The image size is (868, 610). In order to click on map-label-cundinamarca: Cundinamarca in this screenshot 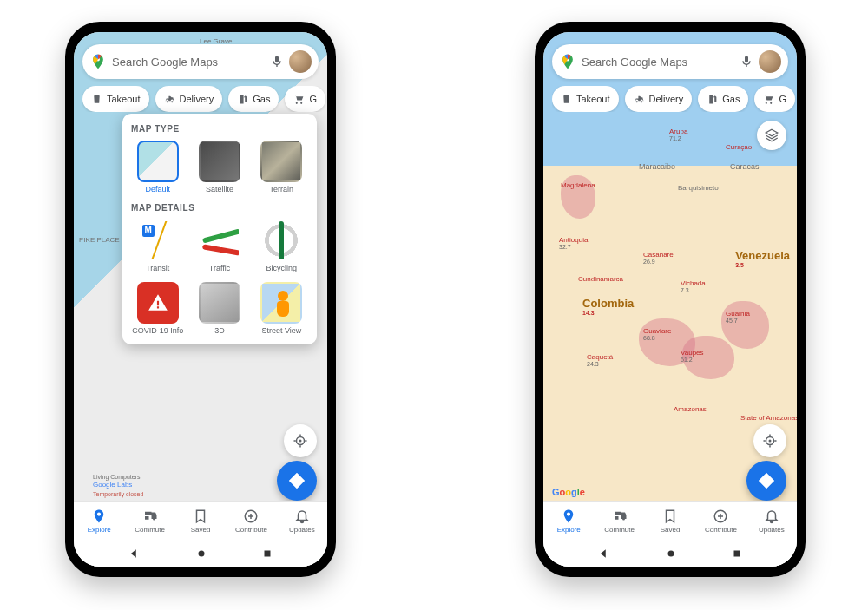, I will do `click(601, 279)`.